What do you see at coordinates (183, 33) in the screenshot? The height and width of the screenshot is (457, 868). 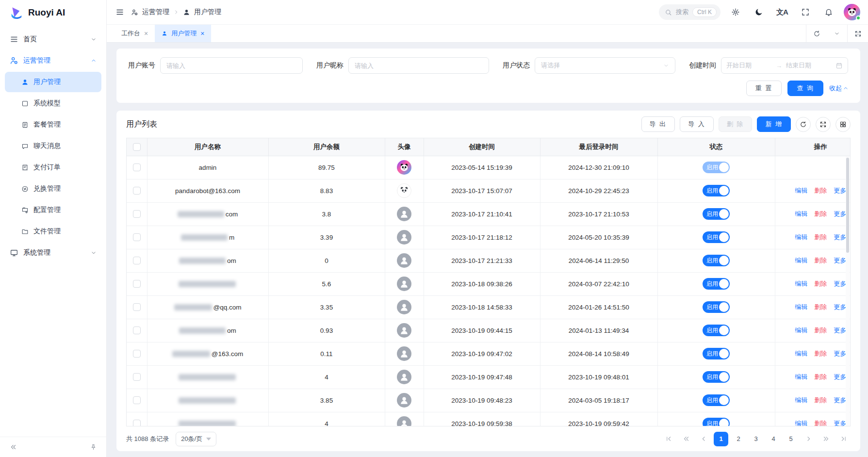 I see `tab-user-management: 用户管理 ×` at bounding box center [183, 33].